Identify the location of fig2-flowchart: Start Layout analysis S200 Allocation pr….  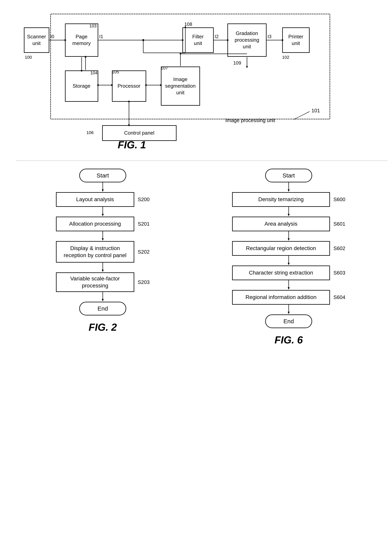
(103, 251).